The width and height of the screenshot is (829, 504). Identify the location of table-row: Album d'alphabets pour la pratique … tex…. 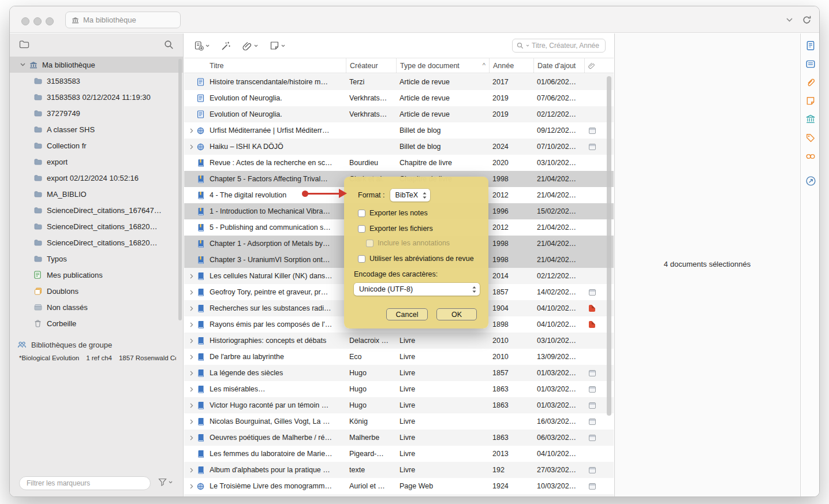
(399, 470).